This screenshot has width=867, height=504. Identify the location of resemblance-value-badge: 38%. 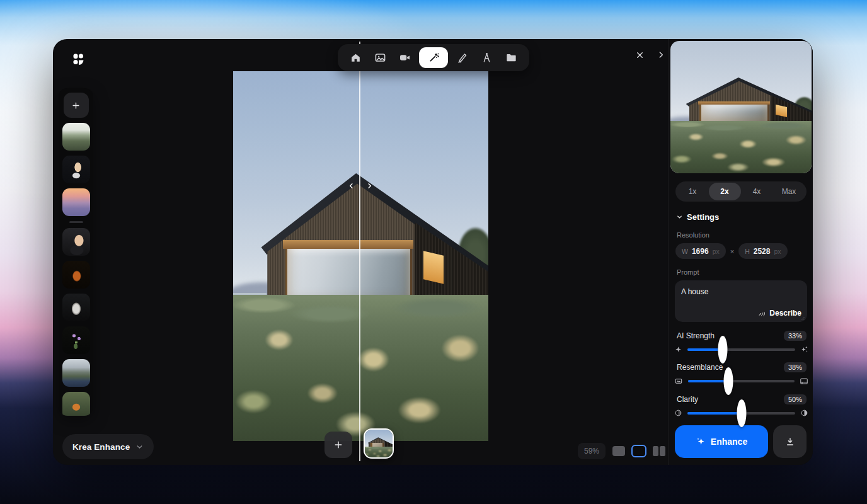
(795, 367).